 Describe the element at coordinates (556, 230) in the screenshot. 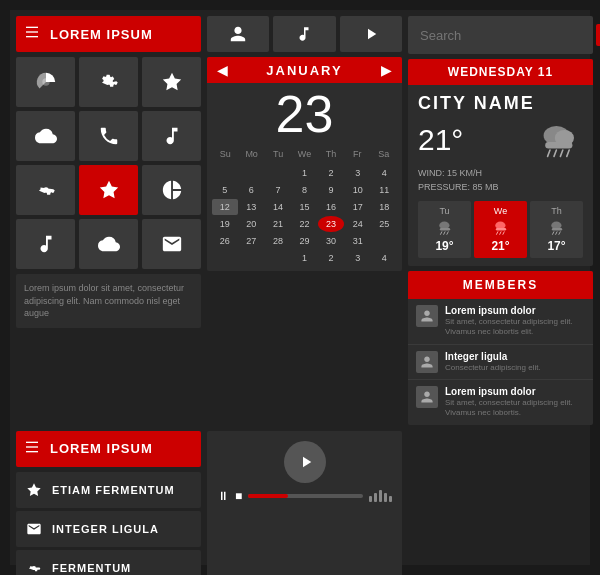

I see `forecast-day: Th 17°` at that location.